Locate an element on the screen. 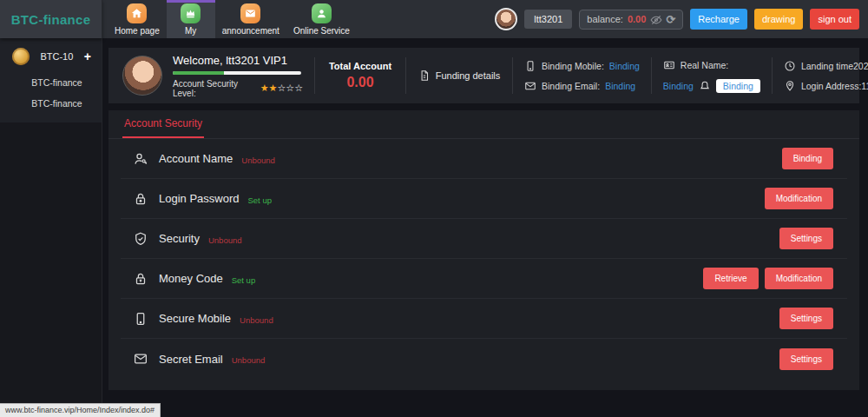  drawing-button: drawing is located at coordinates (779, 19).